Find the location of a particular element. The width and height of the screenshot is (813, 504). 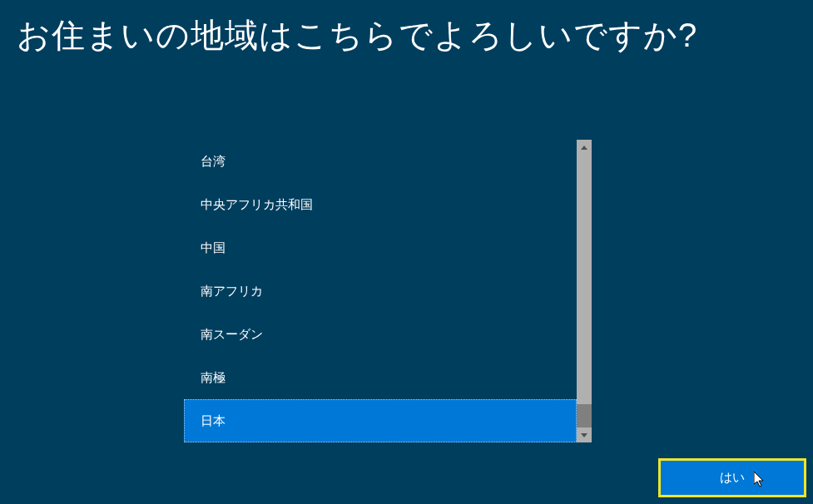

list-item: 南極 is located at coordinates (380, 378).